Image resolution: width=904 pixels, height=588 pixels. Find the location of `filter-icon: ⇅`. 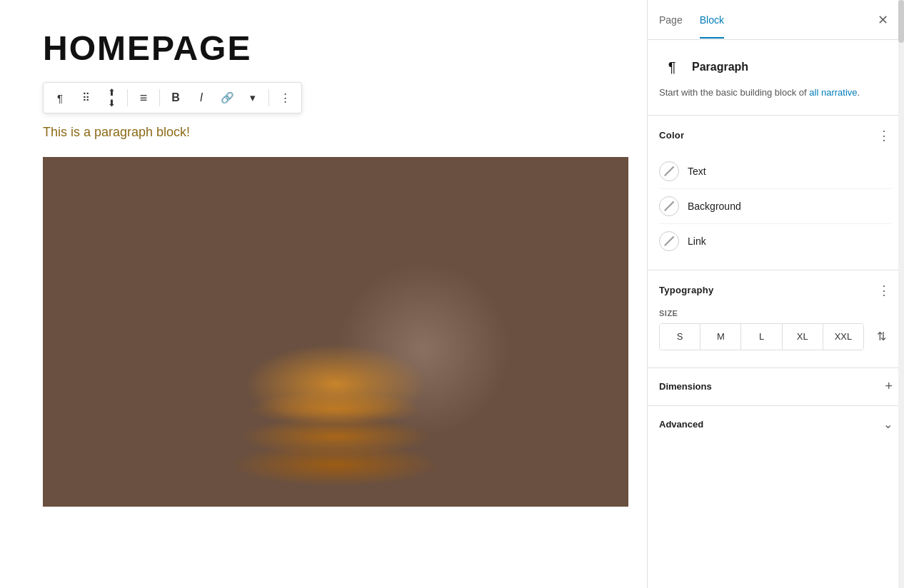

filter-icon: ⇅ is located at coordinates (881, 337).